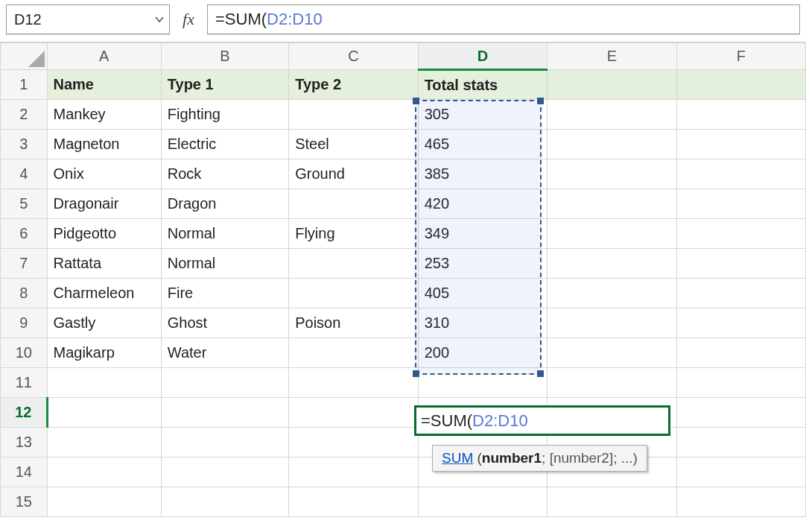 The width and height of the screenshot is (806, 532). Describe the element at coordinates (159, 19) in the screenshot. I see `chevron-down-icon` at that location.